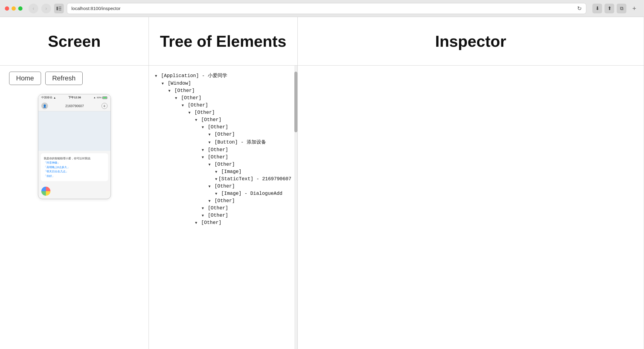  What do you see at coordinates (223, 142) in the screenshot?
I see `tree-item: ▼ [Button] - 添加设备` at bounding box center [223, 142].